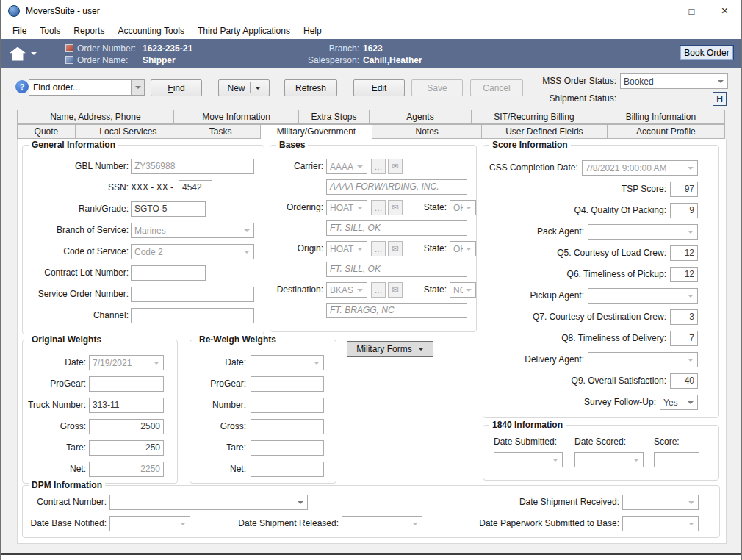 This screenshot has width=742, height=560. I want to click on carrier-select: AAAA, so click(347, 166).